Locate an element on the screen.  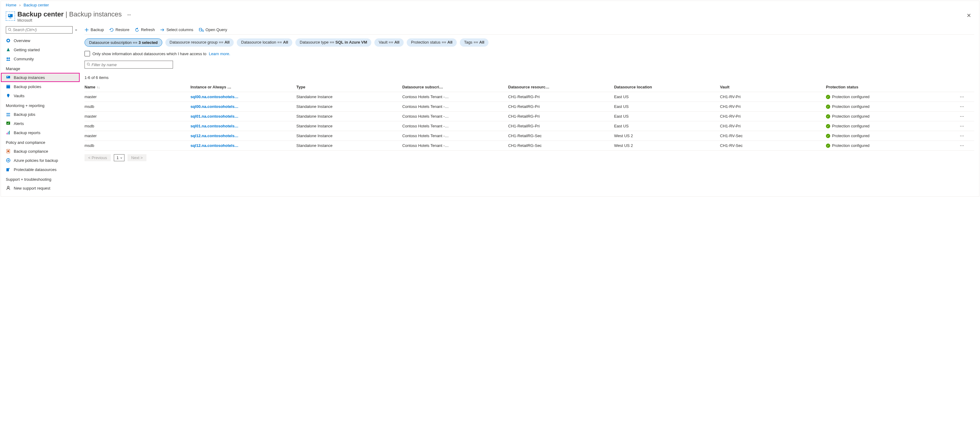
sidebar: « OverviewGetting startedCommunity Manag… is located at coordinates (40, 111).